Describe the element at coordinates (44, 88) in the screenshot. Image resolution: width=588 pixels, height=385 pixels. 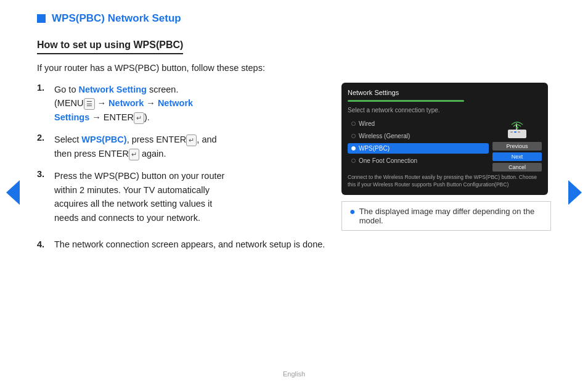
I see `step-1-num: 1.` at that location.